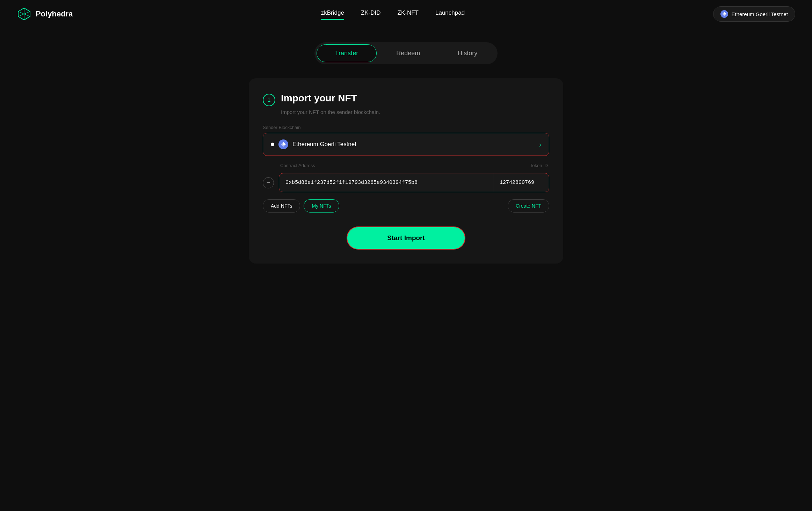  I want to click on chevron-right-icon: ›, so click(540, 145).